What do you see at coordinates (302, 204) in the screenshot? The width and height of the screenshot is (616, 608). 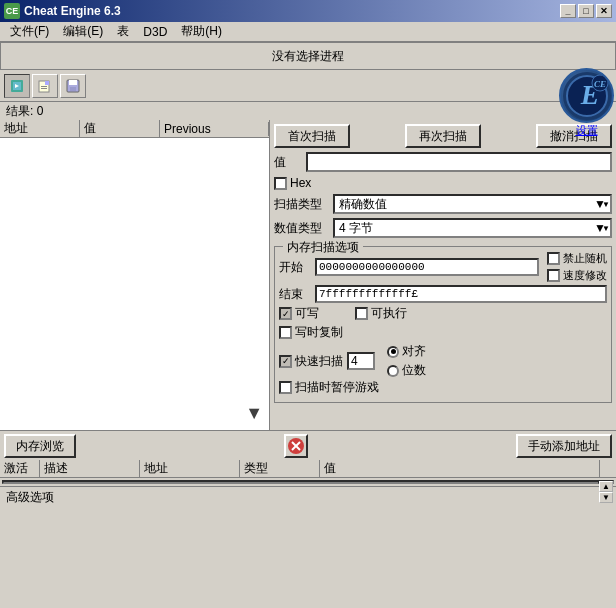 I see `scan-type-label: 扫描类型` at bounding box center [302, 204].